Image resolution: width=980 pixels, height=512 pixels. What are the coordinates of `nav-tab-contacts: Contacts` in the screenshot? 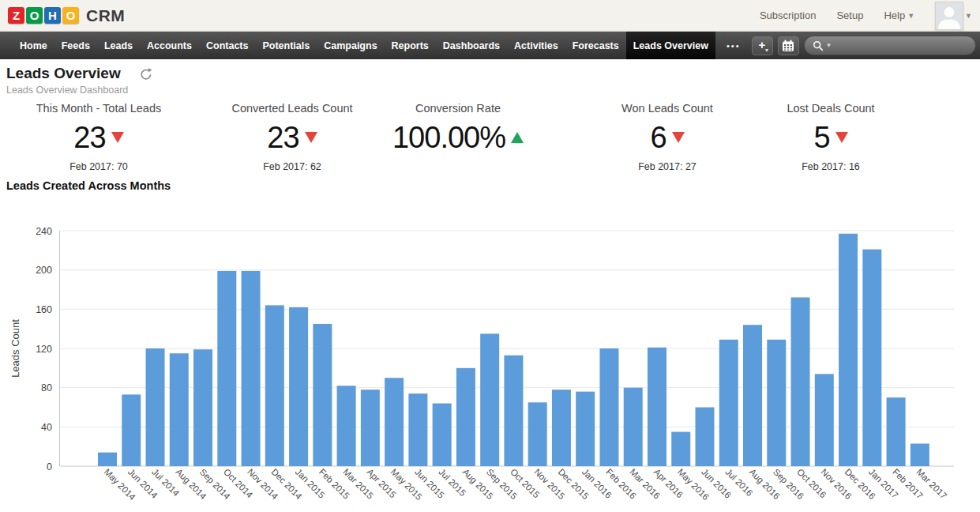 It's located at (227, 46).